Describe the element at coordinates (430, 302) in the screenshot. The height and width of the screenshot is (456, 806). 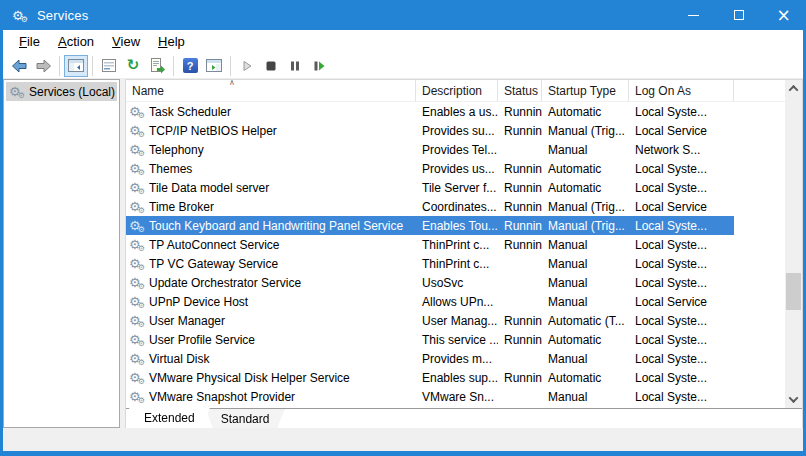
I see `table-row: ⚙⚙ UPnP Device Host Allows UPn... Manual…` at that location.